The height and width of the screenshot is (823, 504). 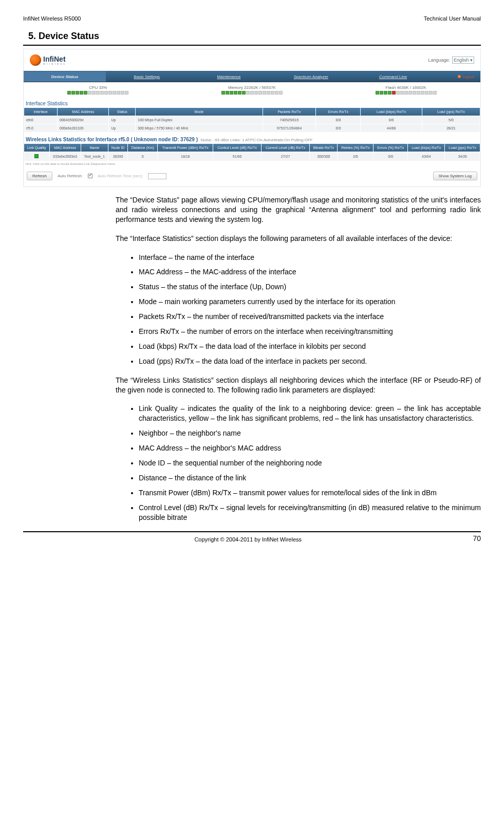 What do you see at coordinates (54, 59) in the screenshot?
I see `logo-name: InfiNet` at bounding box center [54, 59].